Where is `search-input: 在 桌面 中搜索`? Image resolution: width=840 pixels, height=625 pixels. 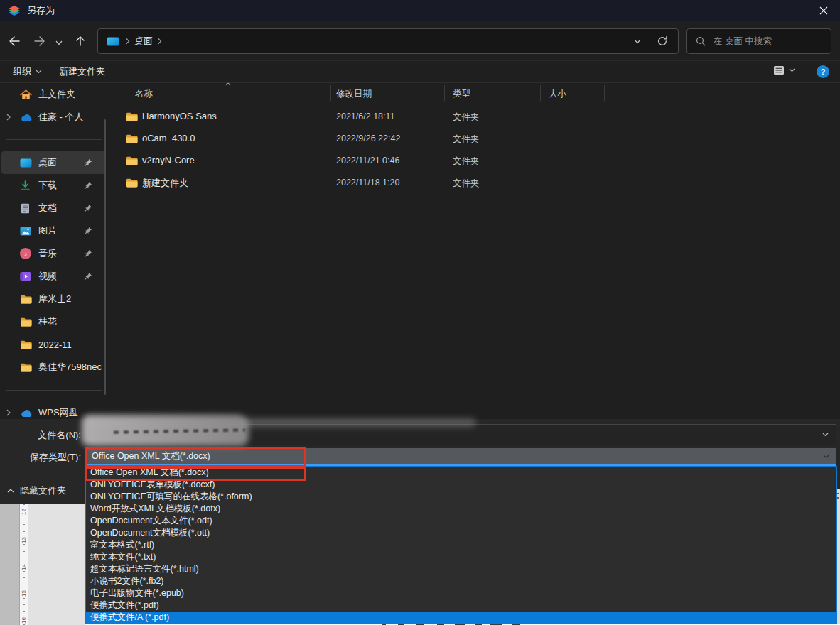
search-input: 在 桌面 中搜索 is located at coordinates (759, 41).